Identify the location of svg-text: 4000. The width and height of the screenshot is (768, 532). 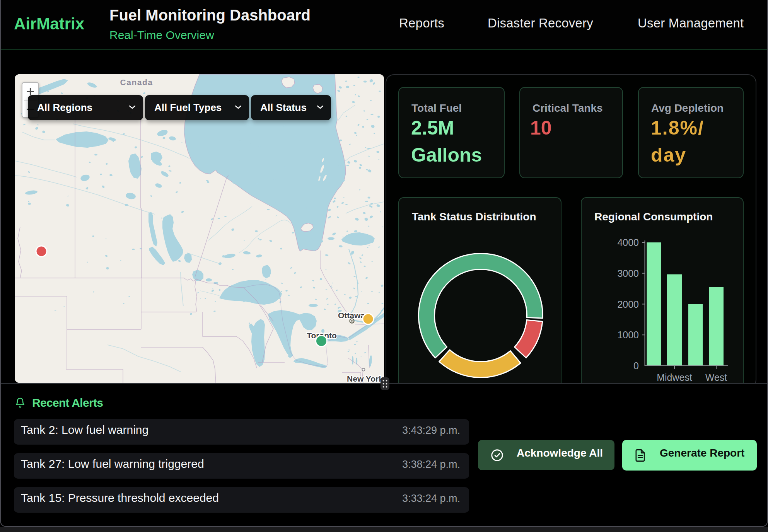
(628, 242).